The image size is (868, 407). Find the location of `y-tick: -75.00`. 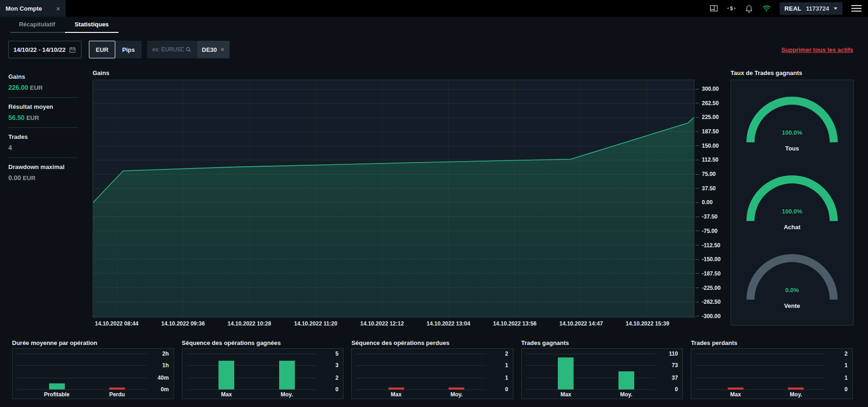

y-tick: -75.00 is located at coordinates (706, 231).